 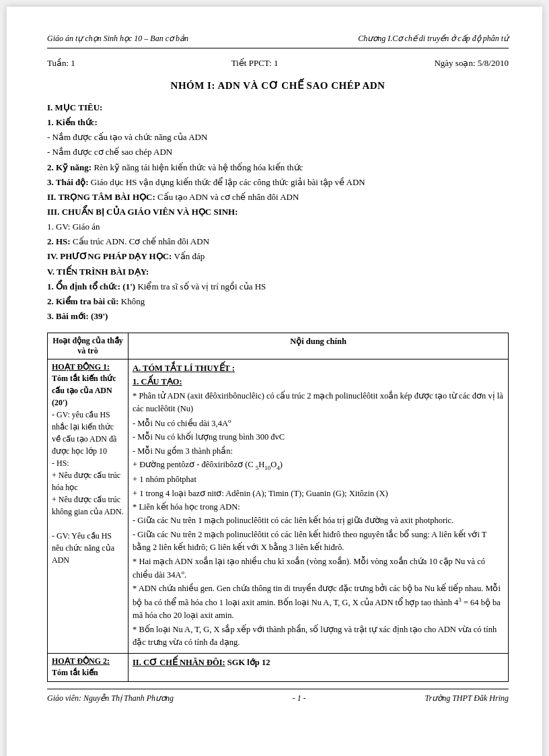 I want to click on act-body-1: Tóm tắt kiến thức cấu tạo của ADN (20') …, so click(x=87, y=469).